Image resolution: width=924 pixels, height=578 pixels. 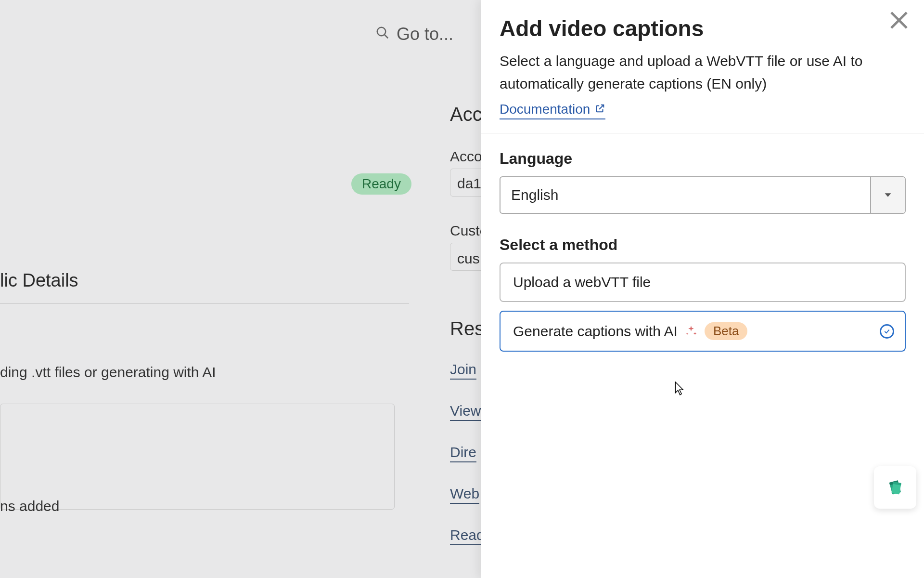 What do you see at coordinates (703, 28) in the screenshot?
I see `drawer-title: Add video captions` at bounding box center [703, 28].